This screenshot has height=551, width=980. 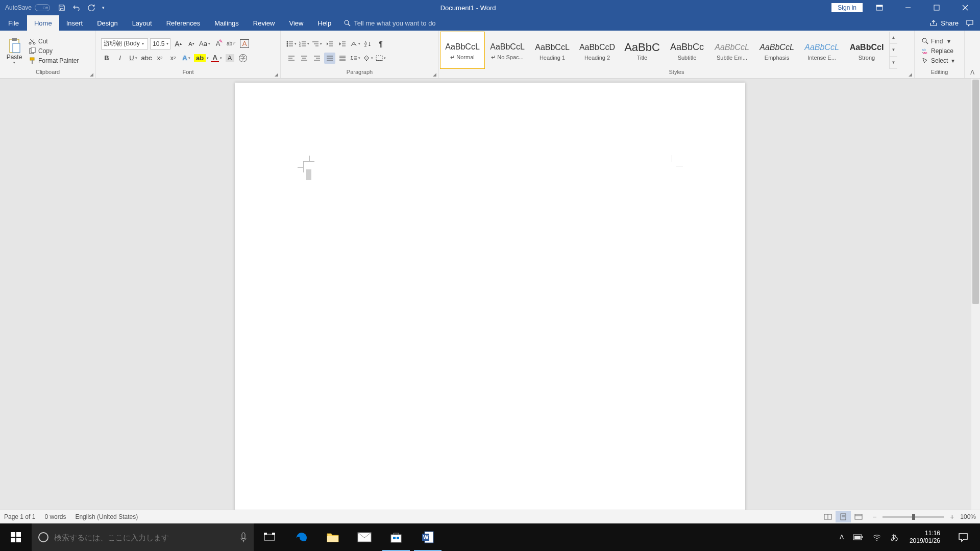 I want to click on minimize-icon, so click(x=908, y=8).